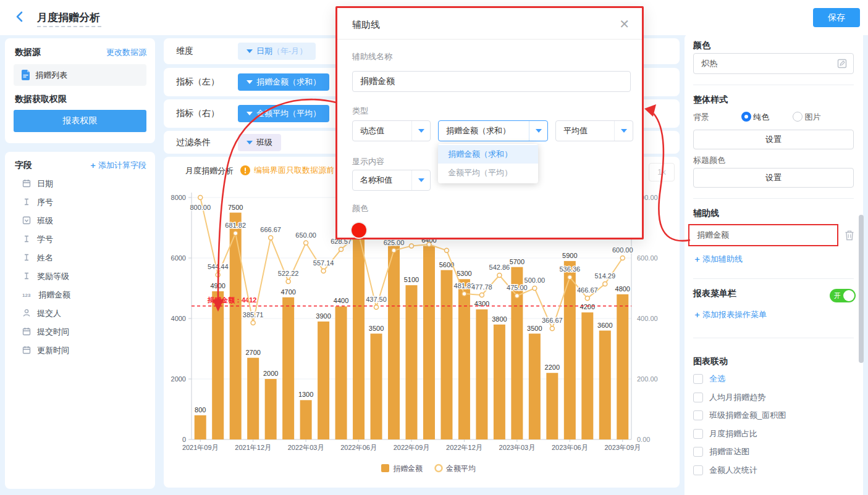  What do you see at coordinates (773, 315) in the screenshot?
I see `add-menu-link: ＋添加报表操作菜单` at bounding box center [773, 315].